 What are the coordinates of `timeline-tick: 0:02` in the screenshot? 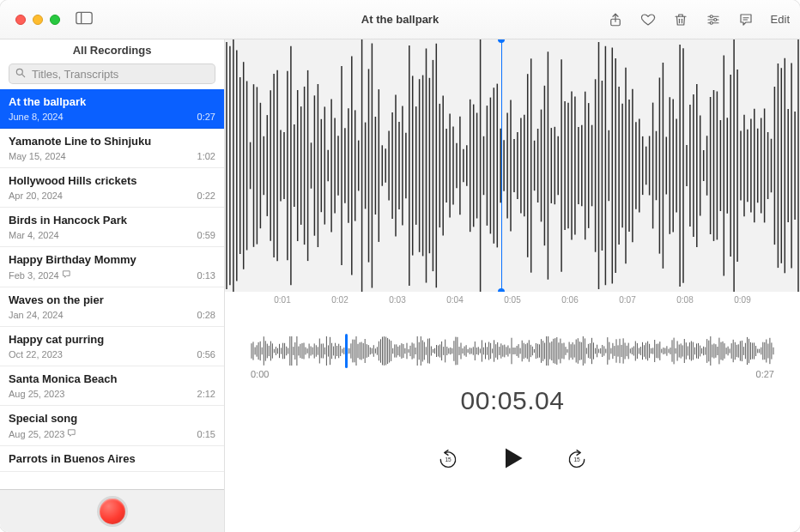 It's located at (340, 300).